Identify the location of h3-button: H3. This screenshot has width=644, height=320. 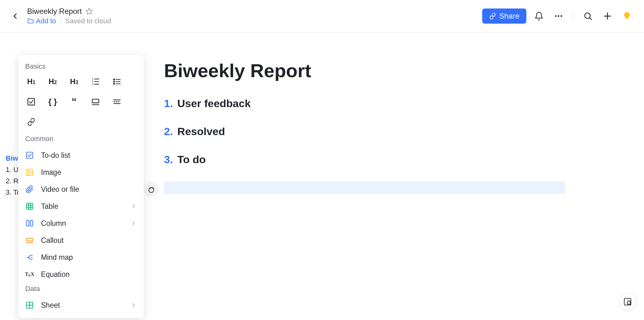
(74, 82).